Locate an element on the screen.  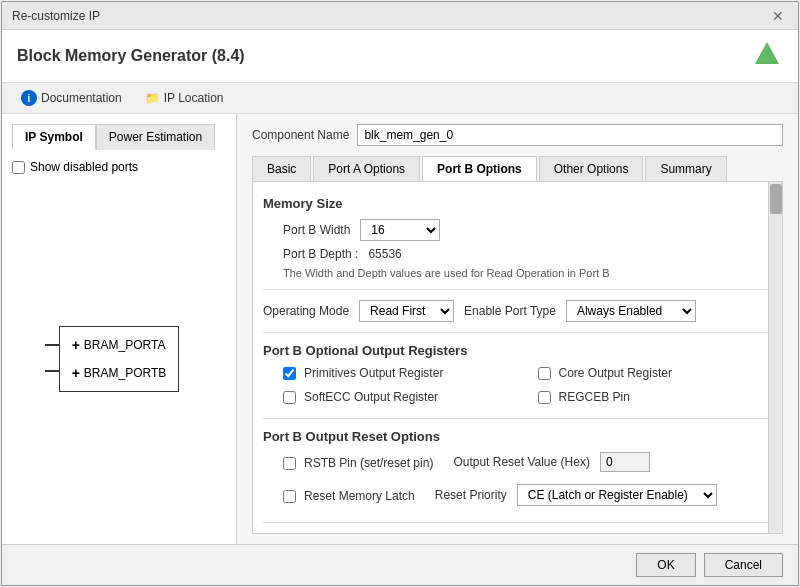
component-name-row: Component Name is located at coordinates (518, 135).